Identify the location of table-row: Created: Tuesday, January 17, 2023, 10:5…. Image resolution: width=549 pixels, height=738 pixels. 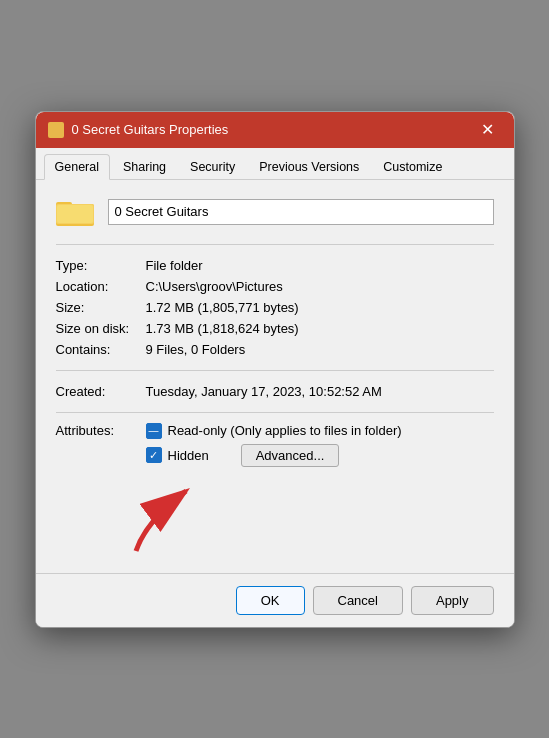
(275, 392).